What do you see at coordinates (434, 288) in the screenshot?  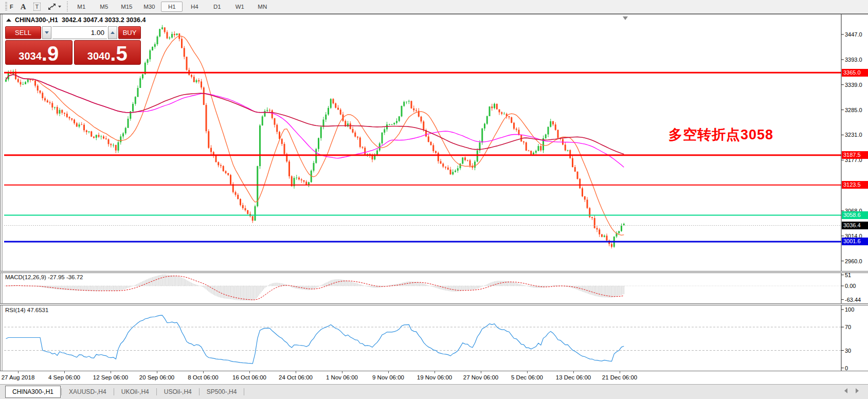 I see `macd-plot` at bounding box center [434, 288].